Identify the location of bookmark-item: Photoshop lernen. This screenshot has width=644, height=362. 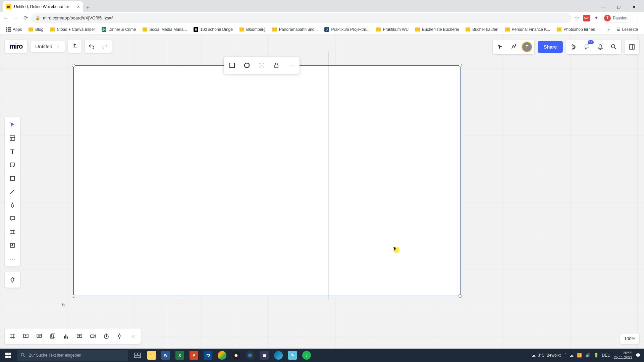
(576, 29).